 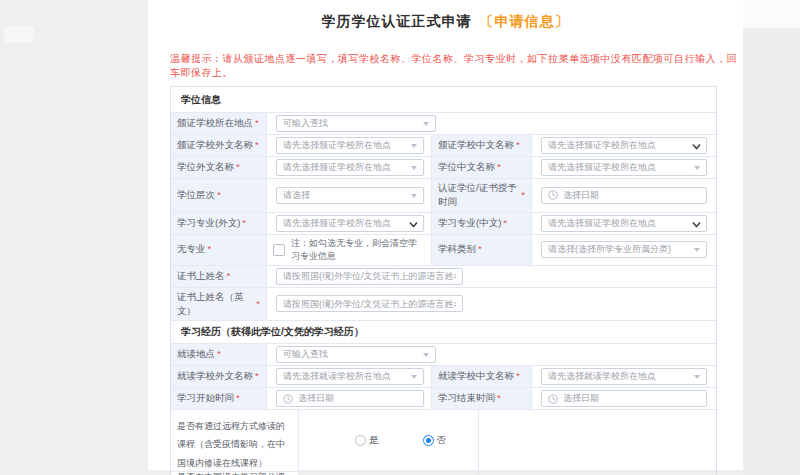 I want to click on award-time-datepicker: 选择日期, so click(x=624, y=196).